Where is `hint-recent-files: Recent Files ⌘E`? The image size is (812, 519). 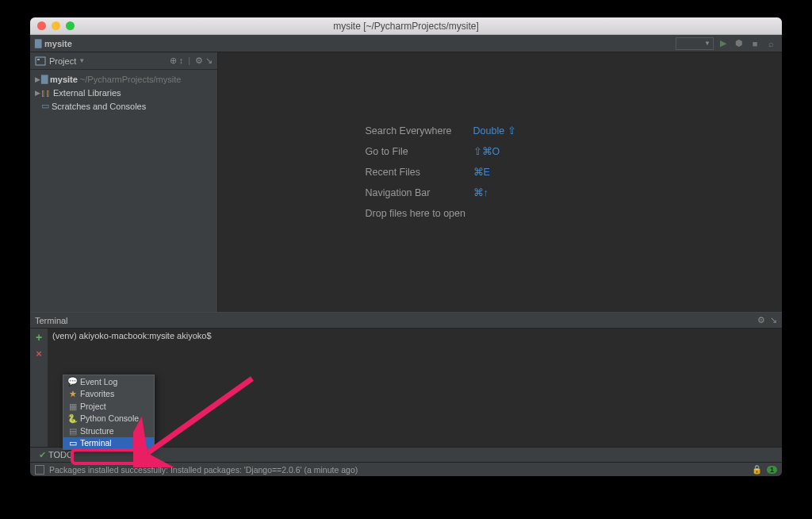 hint-recent-files: Recent Files ⌘E is located at coordinates (500, 172).